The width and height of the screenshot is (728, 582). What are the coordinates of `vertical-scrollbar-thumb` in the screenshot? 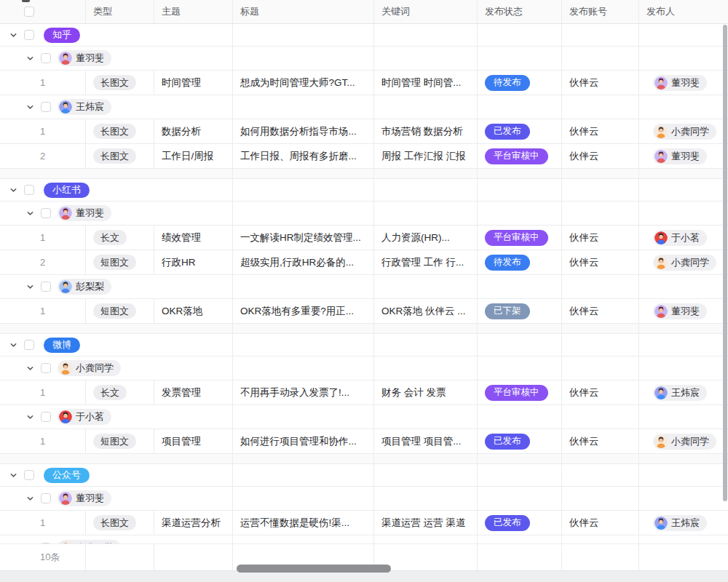 It's located at (725, 263).